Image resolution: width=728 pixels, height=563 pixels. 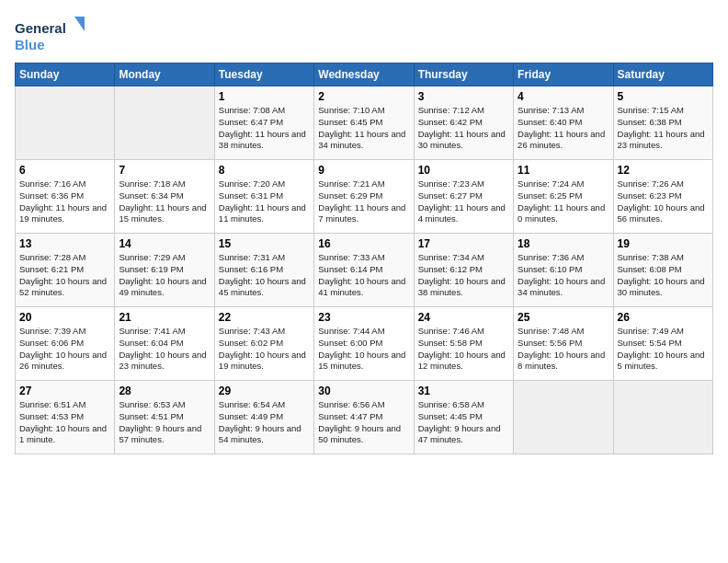 I want to click on day-header-wednesday: Wednesday, so click(x=364, y=75).